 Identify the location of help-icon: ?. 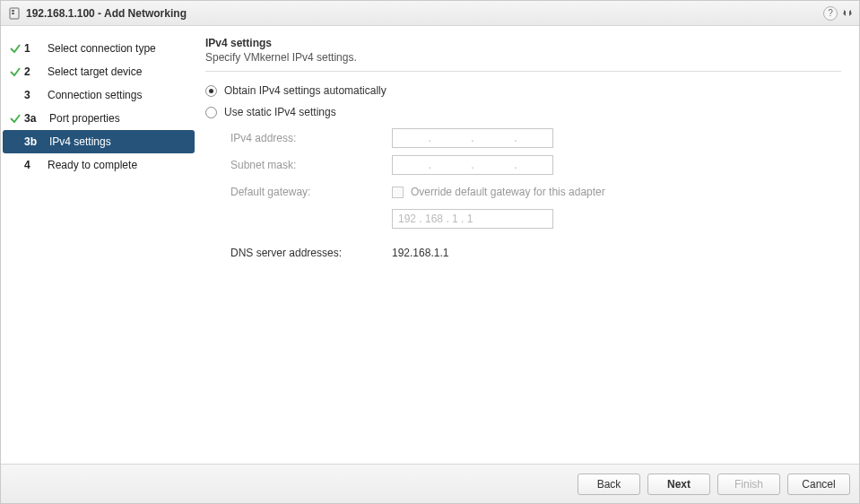
(830, 13).